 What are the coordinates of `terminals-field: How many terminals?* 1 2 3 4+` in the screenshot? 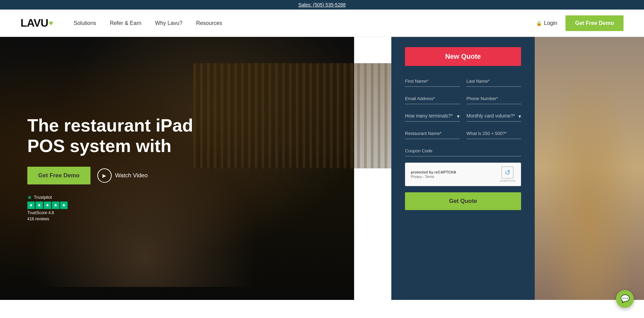 It's located at (432, 116).